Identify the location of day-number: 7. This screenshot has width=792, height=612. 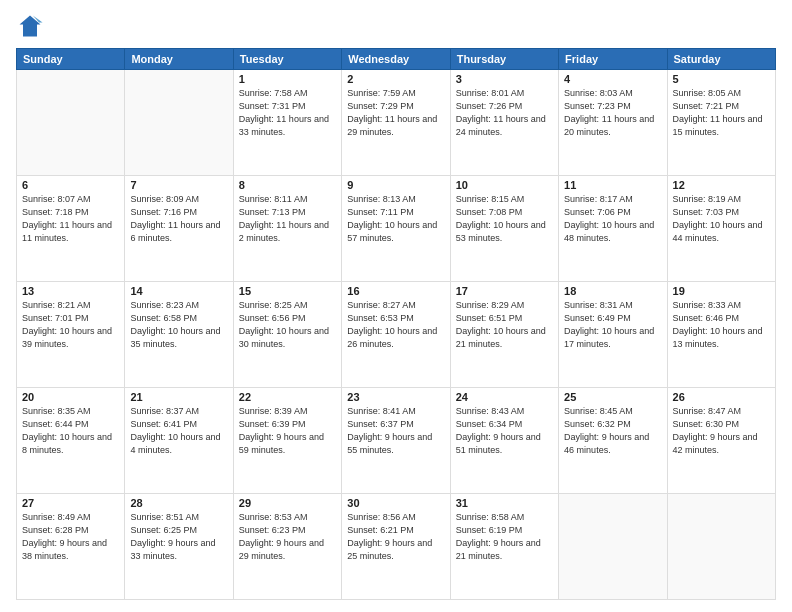
(178, 185).